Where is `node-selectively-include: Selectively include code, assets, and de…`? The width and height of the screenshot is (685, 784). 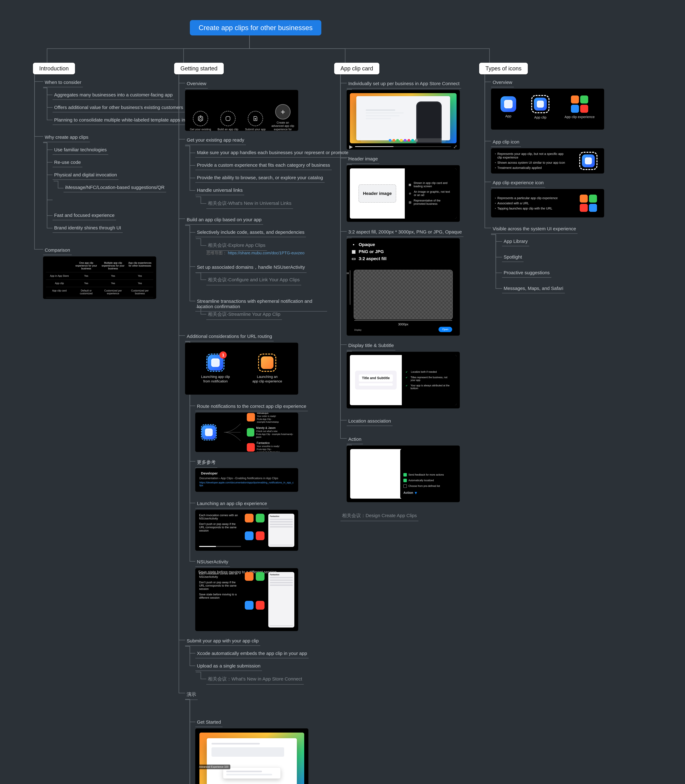 node-selectively-include: Selectively include code, assets, and de… is located at coordinates (251, 233).